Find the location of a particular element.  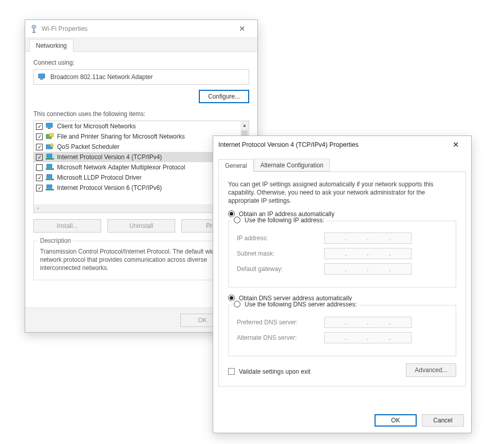

tab-alternate-configuration: Alternate Configuration is located at coordinates (292, 165).